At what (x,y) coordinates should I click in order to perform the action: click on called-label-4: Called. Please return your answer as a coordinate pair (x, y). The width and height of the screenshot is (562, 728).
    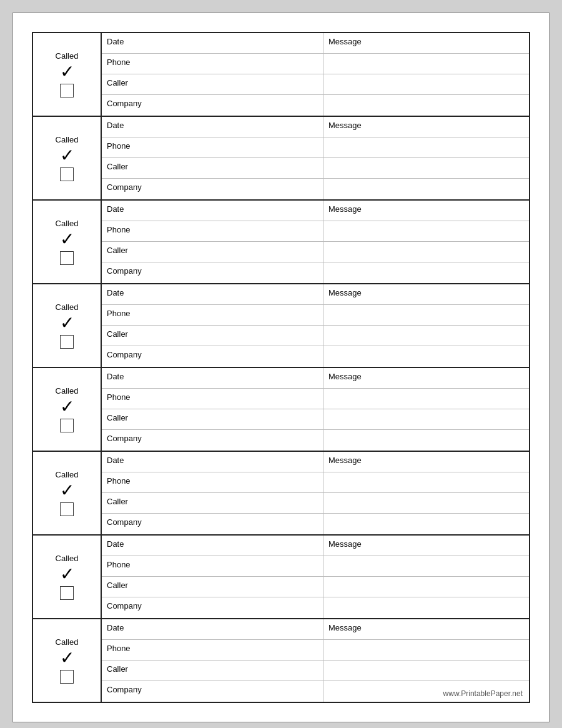
    Looking at the image, I should click on (67, 307).